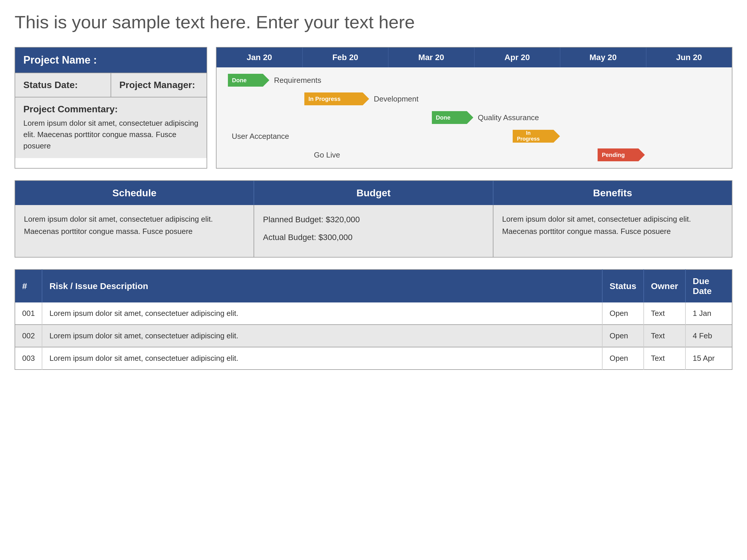  I want to click on page-title: This is your sample text here. Enter you…, so click(374, 22).